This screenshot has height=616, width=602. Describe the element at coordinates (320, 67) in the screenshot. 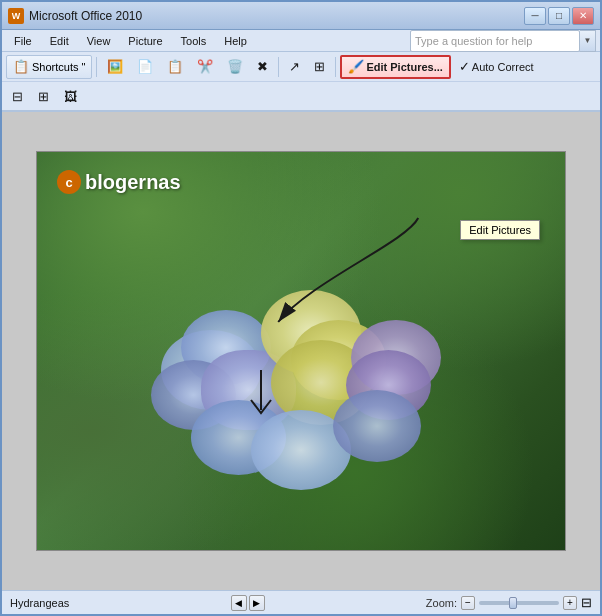

I see `toolbar-btn-8: ⊞` at that location.